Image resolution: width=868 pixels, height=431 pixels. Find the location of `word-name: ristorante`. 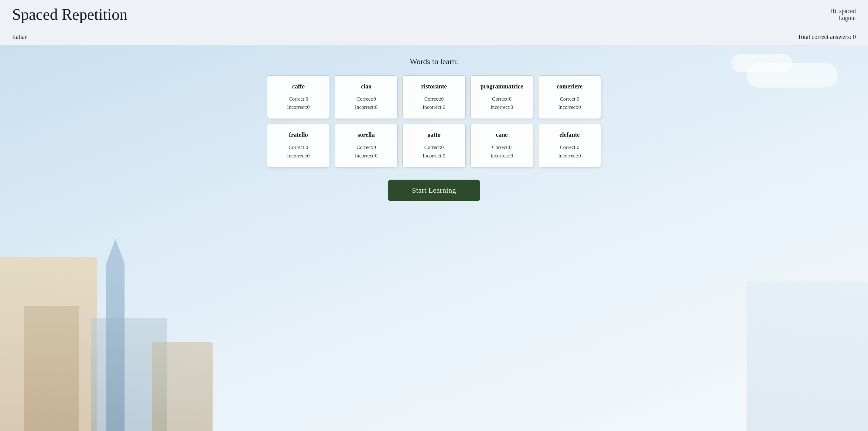

word-name: ristorante is located at coordinates (434, 86).